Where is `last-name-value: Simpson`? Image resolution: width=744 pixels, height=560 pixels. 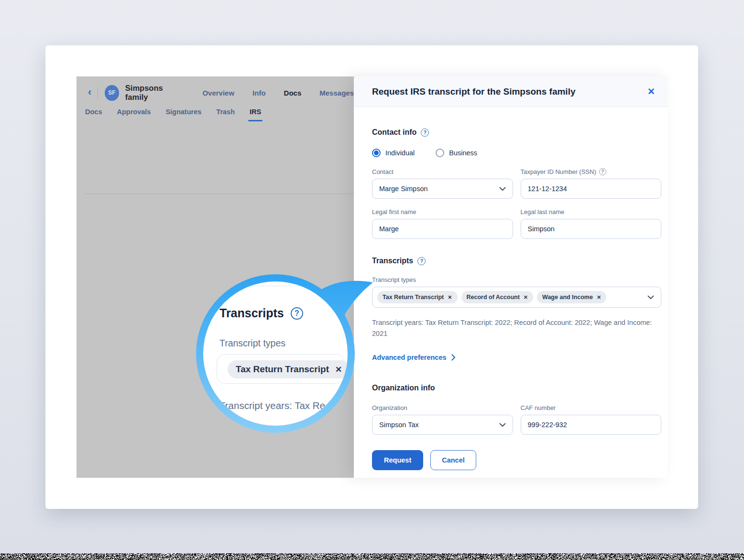
last-name-value: Simpson is located at coordinates (541, 229).